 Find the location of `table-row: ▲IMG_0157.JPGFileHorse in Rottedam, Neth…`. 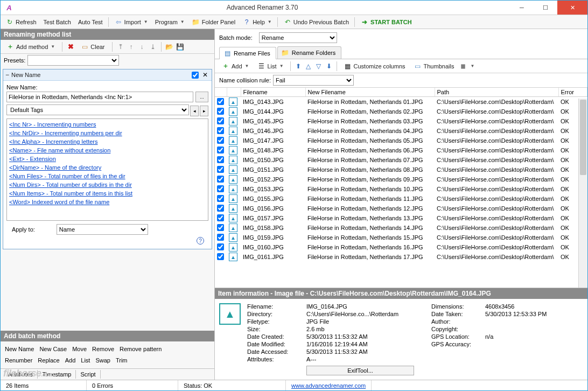

table-row: ▲IMG_0157.JPGFileHorse in Rottedam, Neth… is located at coordinates (401, 218).